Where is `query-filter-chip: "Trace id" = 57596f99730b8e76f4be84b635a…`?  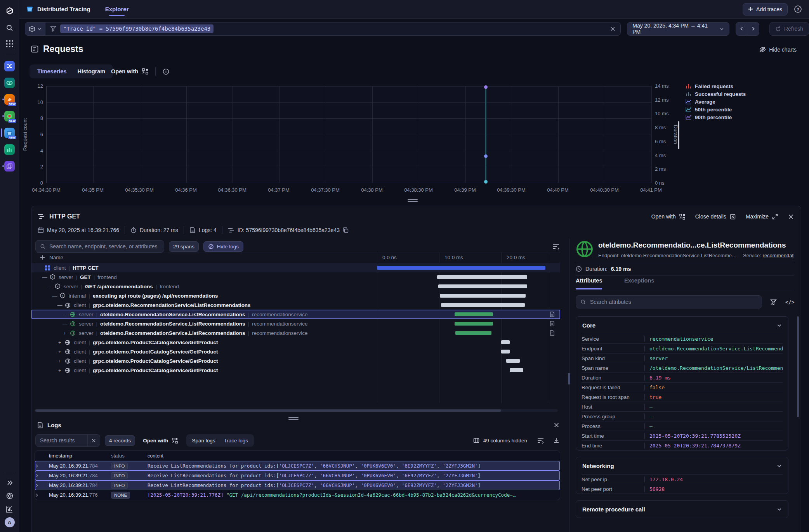
query-filter-chip: "Trace id" = 57596f99730b8e76f4be84b635a… is located at coordinates (137, 29).